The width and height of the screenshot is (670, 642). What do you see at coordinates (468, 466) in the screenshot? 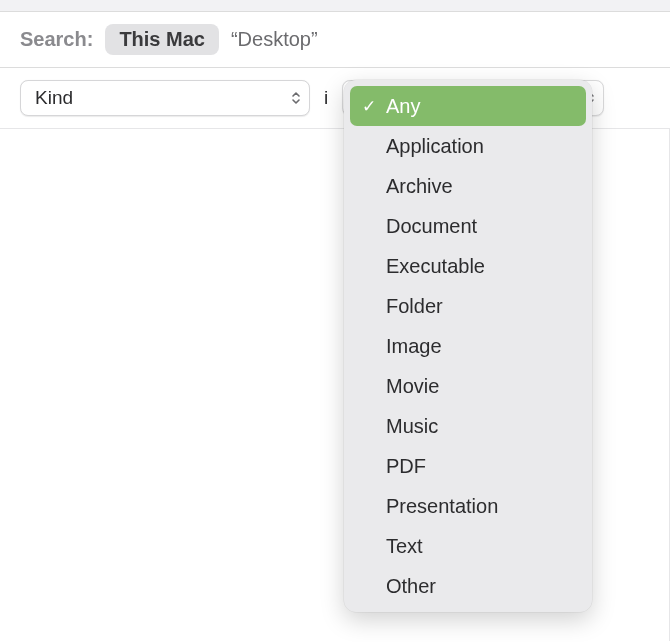
I see `popup-item-pdf: ✓PDF` at bounding box center [468, 466].